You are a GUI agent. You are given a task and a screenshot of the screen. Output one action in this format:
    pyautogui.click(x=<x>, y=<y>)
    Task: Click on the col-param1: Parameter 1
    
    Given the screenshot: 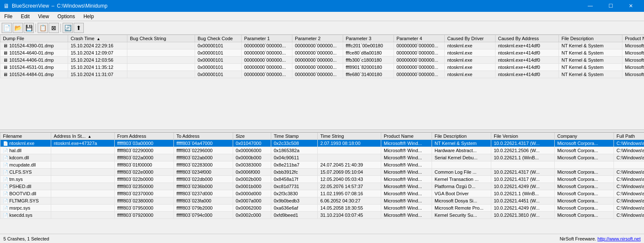 What is the action you would take?
    pyautogui.click(x=267, y=39)
    